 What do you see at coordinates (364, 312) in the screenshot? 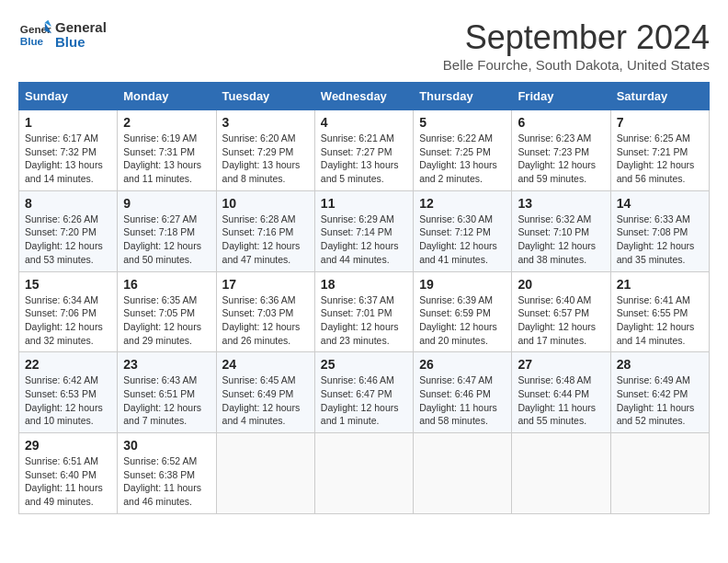
I see `calendar-cell: 18Sunrise: 6:37 AM Sunset: 7:01 PM Dayli…` at bounding box center [364, 312].